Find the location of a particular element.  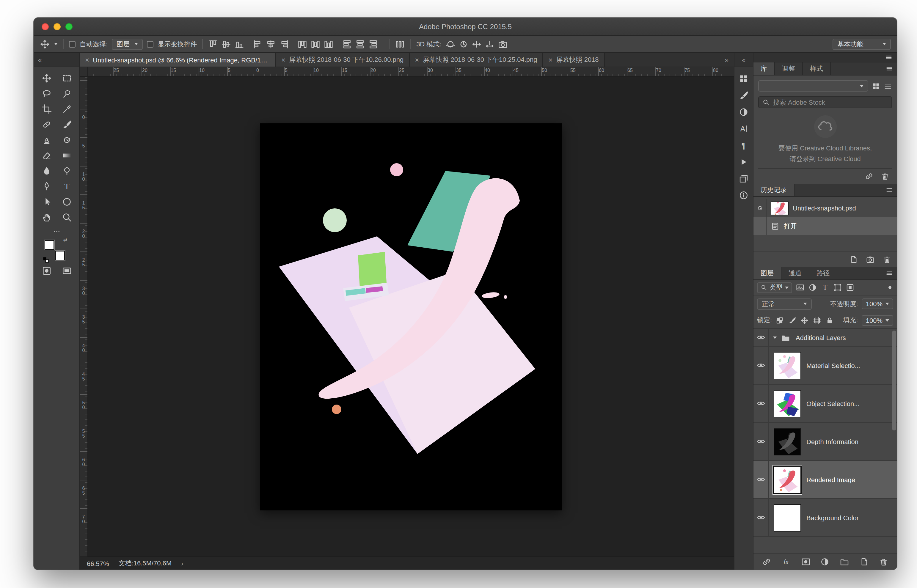

crop-tool is located at coordinates (47, 109).